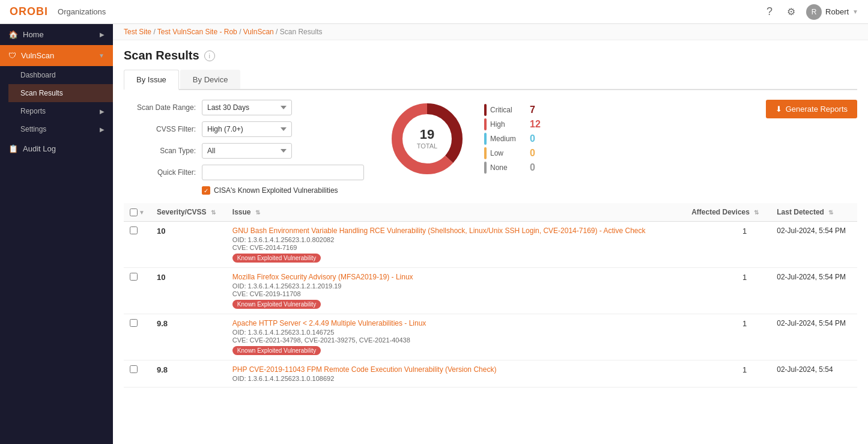 The height and width of the screenshot is (444, 868). I want to click on legend-none-bar, so click(485, 168).